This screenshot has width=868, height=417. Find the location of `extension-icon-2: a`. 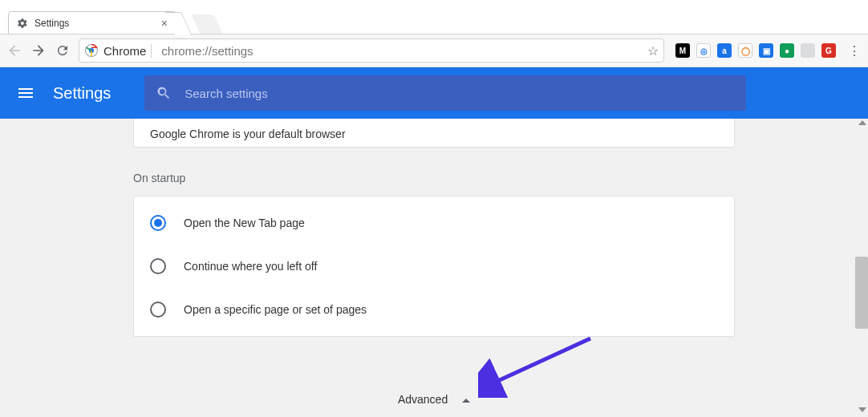

extension-icon-2: a is located at coordinates (724, 51).